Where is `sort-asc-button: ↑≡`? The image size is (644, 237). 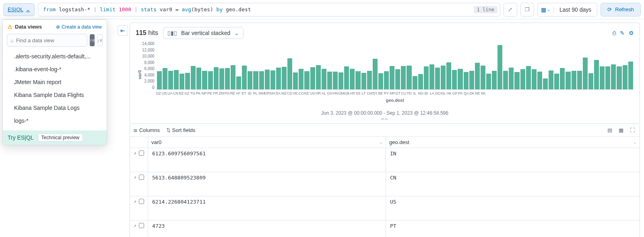
sort-asc-button: ↑≡ is located at coordinates (92, 40).